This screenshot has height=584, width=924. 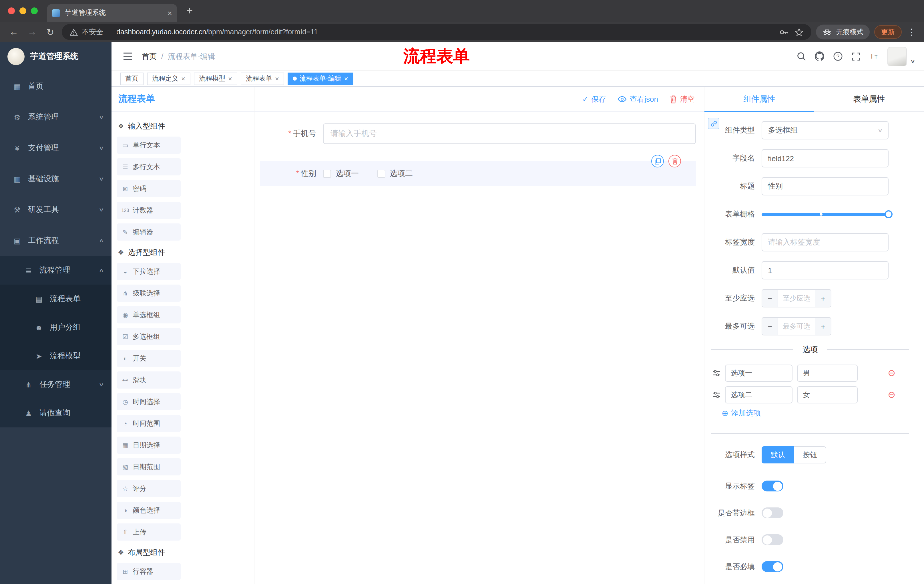 I want to click on palette-item-password: ⊠密码, so click(x=149, y=189).